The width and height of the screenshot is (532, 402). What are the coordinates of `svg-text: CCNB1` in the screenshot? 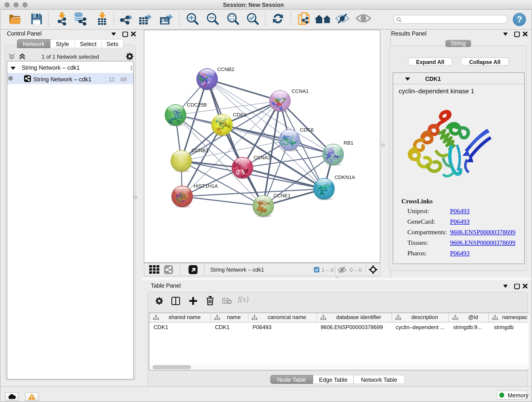 It's located at (200, 151).